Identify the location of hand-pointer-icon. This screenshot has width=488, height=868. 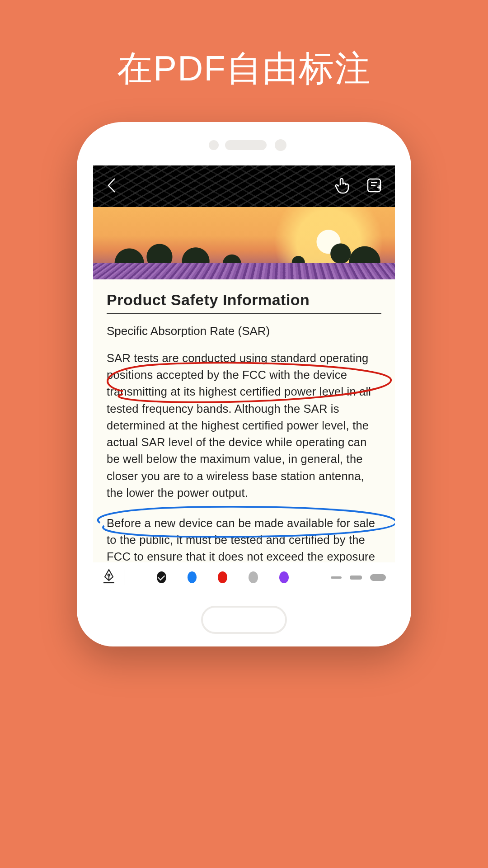
(343, 185).